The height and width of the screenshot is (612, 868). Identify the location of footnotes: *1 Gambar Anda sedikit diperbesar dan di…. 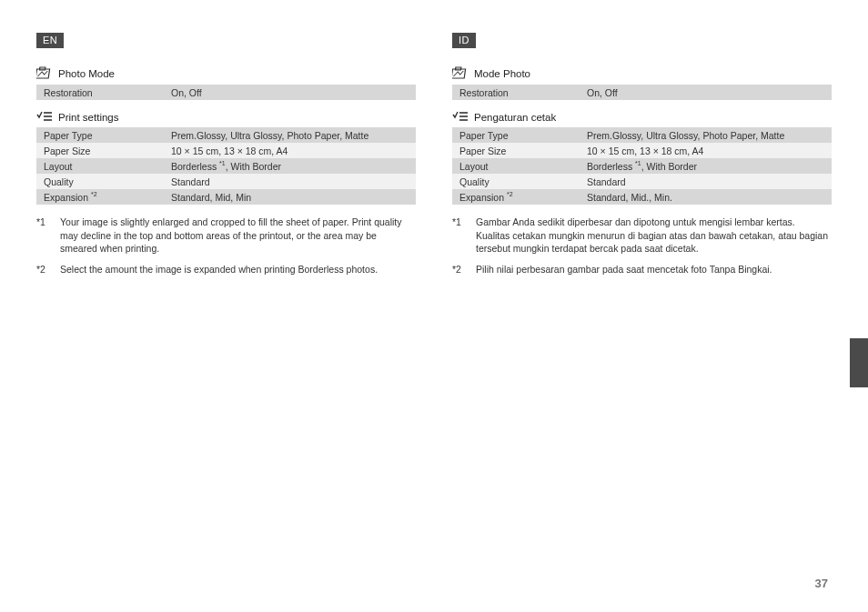
(642, 246).